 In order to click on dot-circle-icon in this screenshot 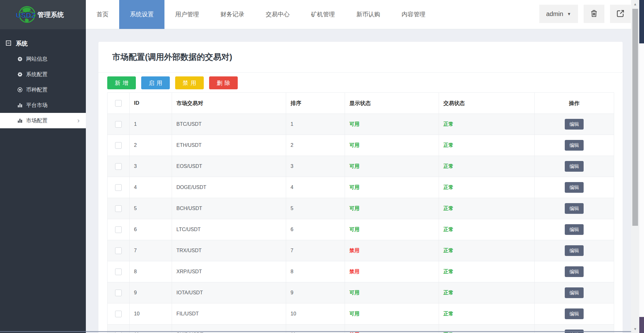, I will do `click(20, 90)`.